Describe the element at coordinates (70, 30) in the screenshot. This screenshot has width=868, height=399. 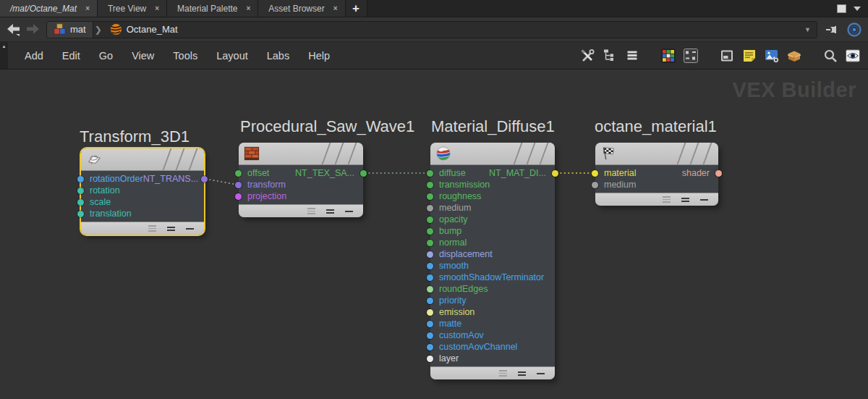
I see `breadcrumb-mat: mat` at that location.